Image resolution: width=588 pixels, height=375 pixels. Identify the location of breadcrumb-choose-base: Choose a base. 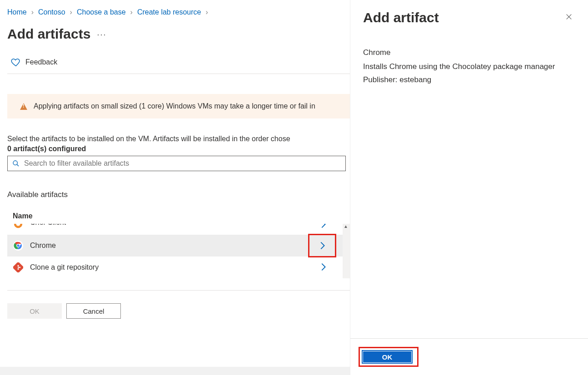
(101, 12).